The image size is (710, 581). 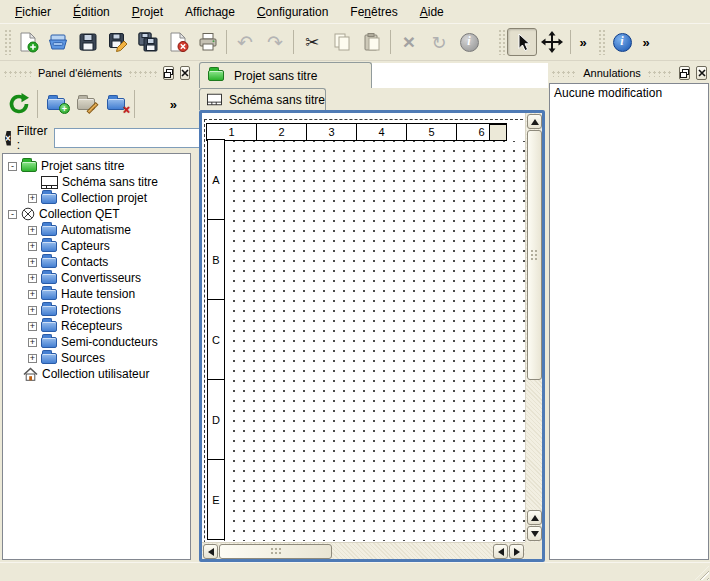 What do you see at coordinates (292, 12) in the screenshot?
I see `menu-configuration: Configuration` at bounding box center [292, 12].